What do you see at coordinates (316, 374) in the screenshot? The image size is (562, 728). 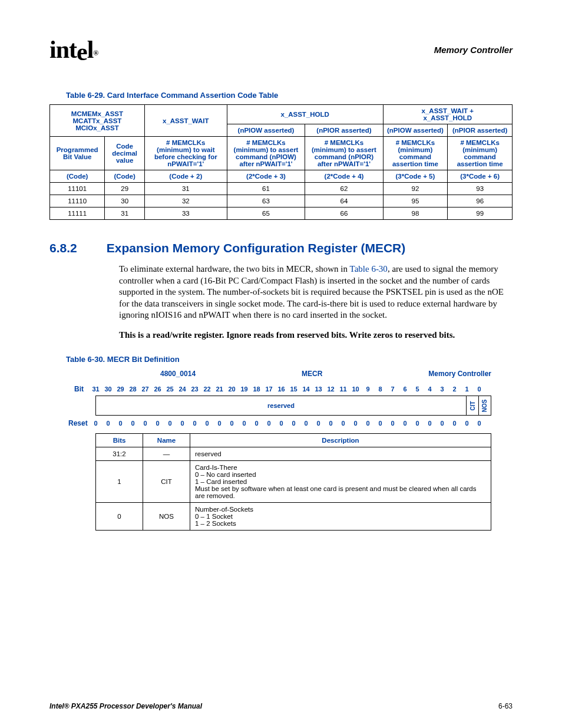 I see `register-meta: 4800_0014 MECR Memory Controller` at bounding box center [316, 374].